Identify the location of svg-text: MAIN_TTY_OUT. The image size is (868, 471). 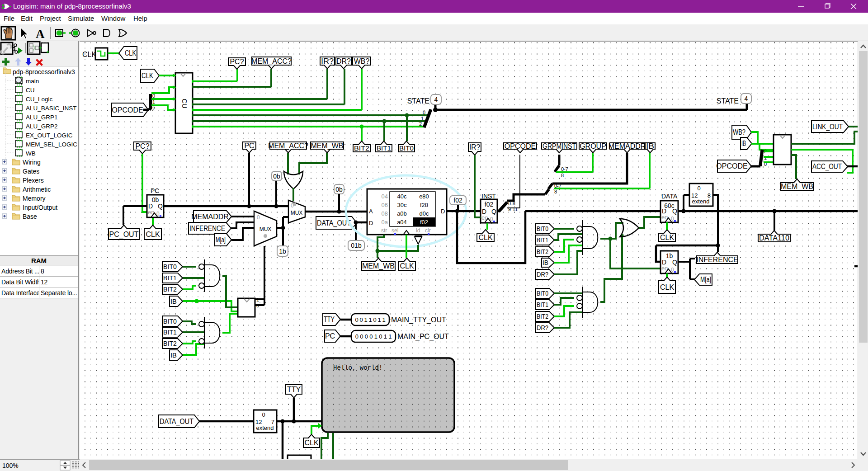
(419, 320).